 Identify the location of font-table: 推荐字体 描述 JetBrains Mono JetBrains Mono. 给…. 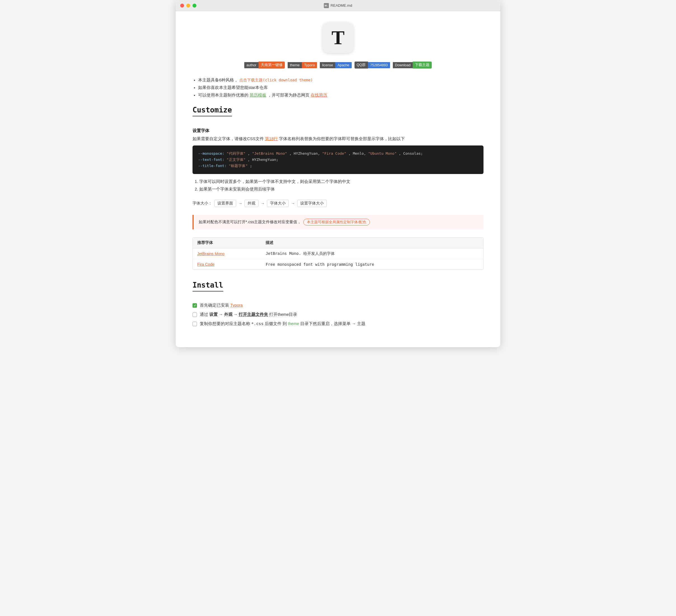
(338, 254).